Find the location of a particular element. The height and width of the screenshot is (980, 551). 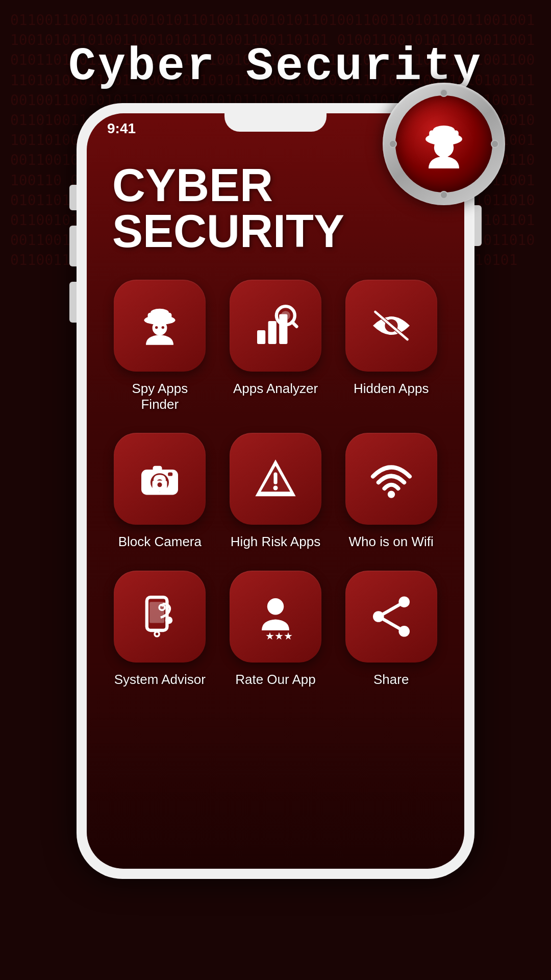

system-advisor-icon is located at coordinates (160, 617).